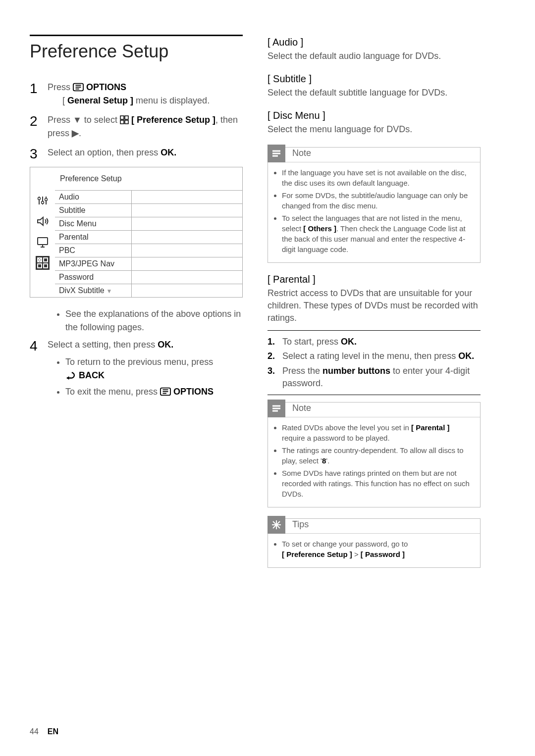 The height and width of the screenshot is (756, 535). Describe the element at coordinates (35, 89) in the screenshot. I see `step-number: 1` at that location.